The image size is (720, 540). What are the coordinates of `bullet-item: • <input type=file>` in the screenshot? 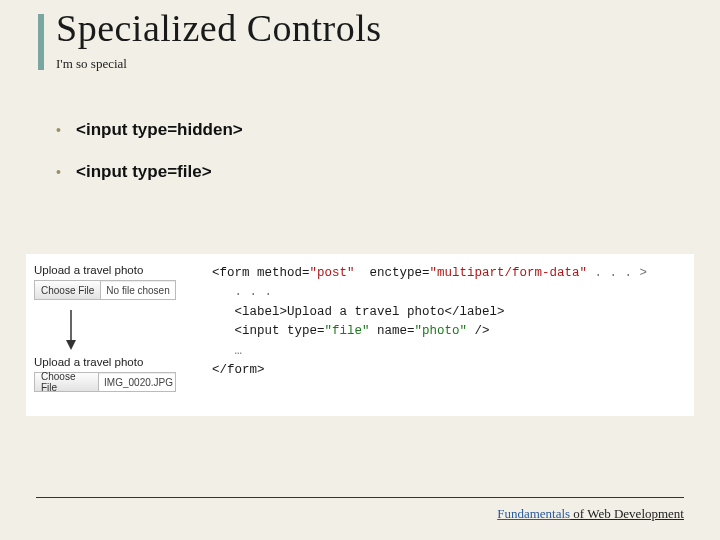 It's located at (150, 172).